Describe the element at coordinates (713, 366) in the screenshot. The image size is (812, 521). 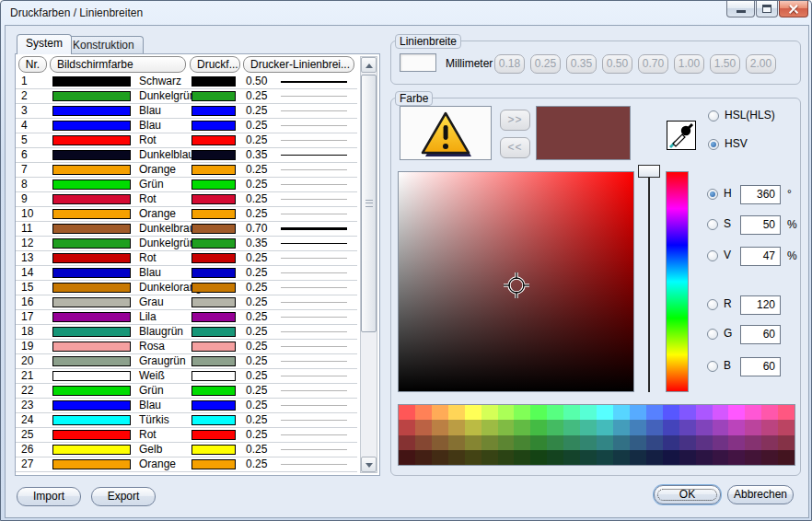
I see `radio-channel-b` at that location.